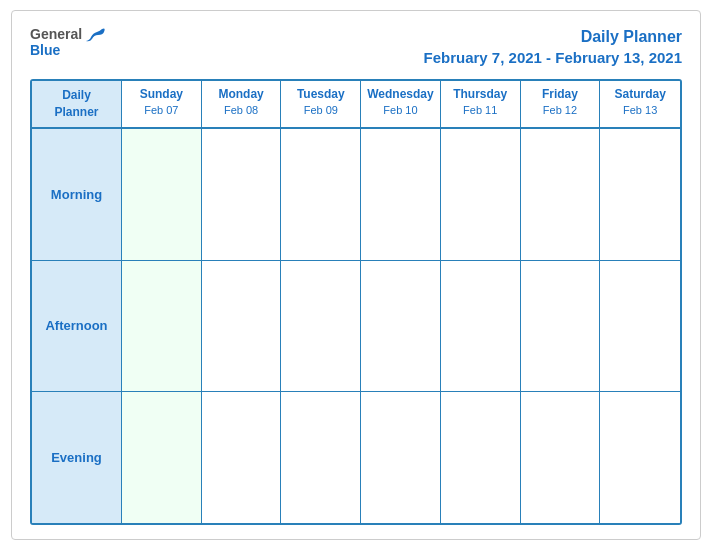  What do you see at coordinates (561, 194) in the screenshot?
I see `morning-friday` at bounding box center [561, 194].